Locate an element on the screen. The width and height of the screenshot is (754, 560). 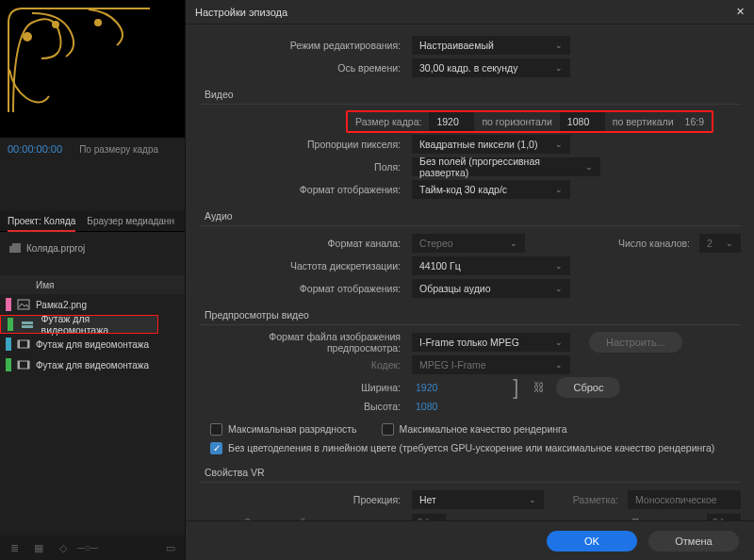
preview-width-value: 1920 is located at coordinates (426, 387).